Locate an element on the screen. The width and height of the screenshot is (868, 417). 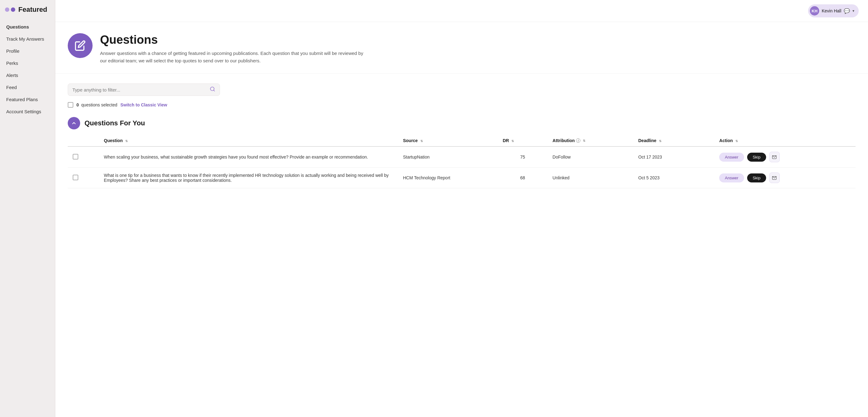
logo-dot-right is located at coordinates (13, 9).